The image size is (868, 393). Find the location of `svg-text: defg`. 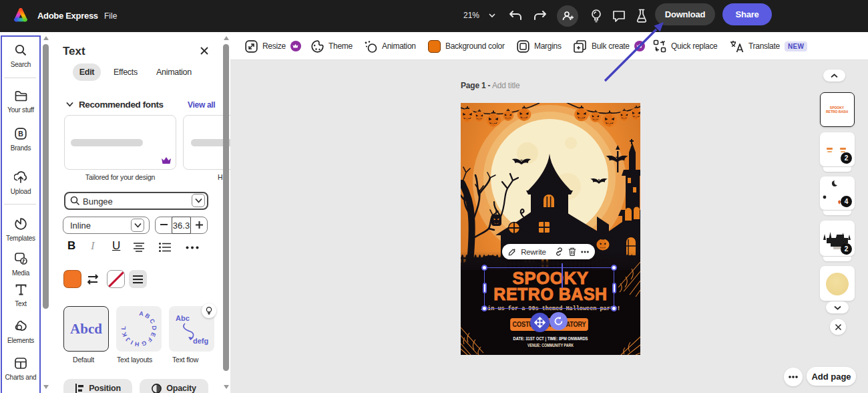

svg-text: defg is located at coordinates (200, 341).